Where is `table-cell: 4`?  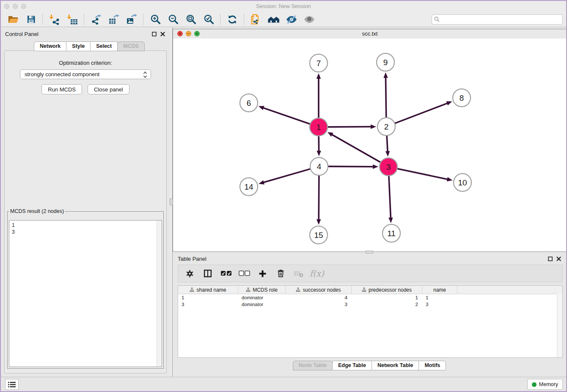 table-cell: 4 is located at coordinates (319, 298).